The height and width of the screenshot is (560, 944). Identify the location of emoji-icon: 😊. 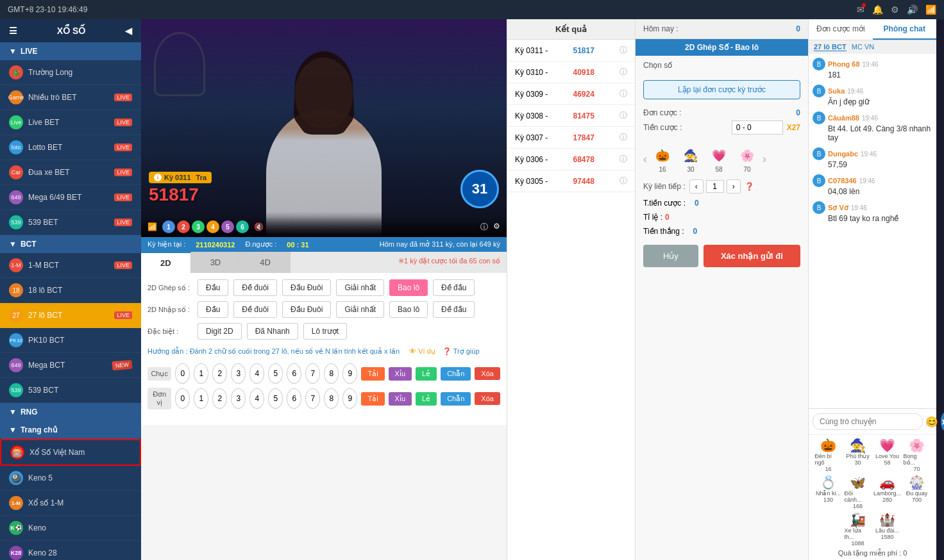
(932, 422).